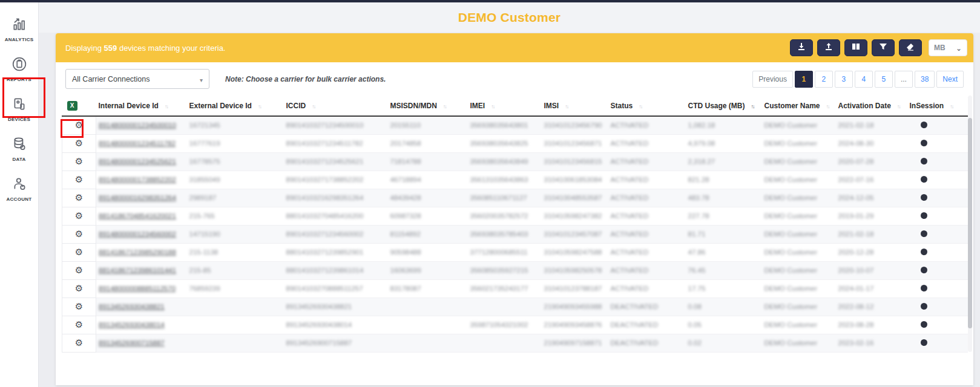 This screenshot has height=387, width=980. What do you see at coordinates (702, 143) in the screenshot?
I see `ctd-usage: 4,979.08` at bounding box center [702, 143].